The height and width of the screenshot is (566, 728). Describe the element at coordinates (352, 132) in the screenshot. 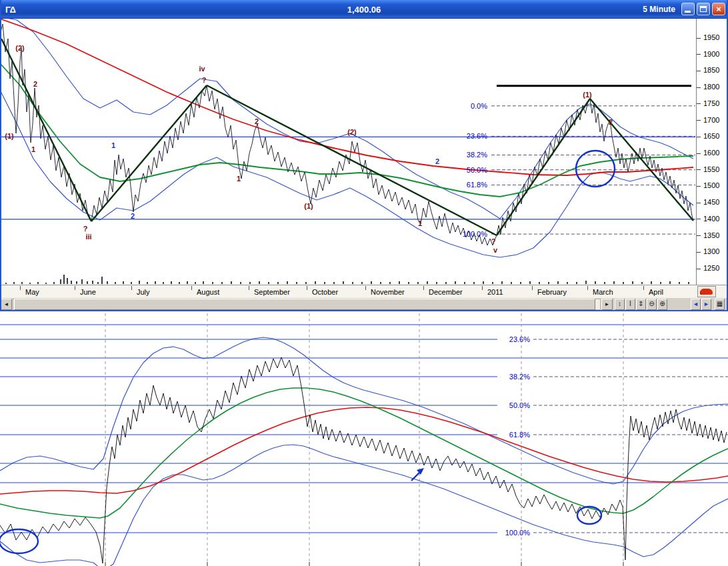

I see `wave-label: (2)` at that location.